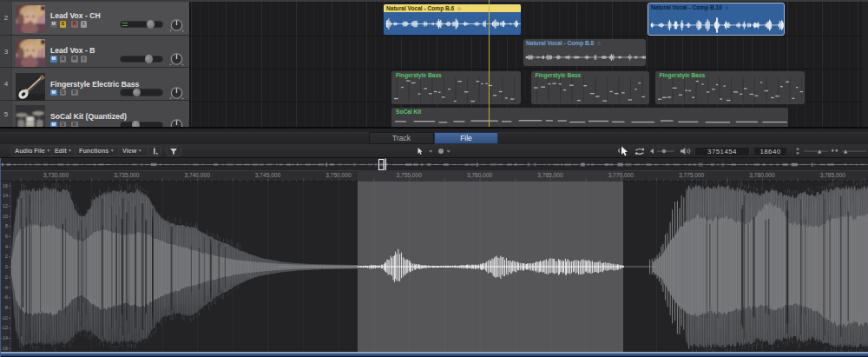 The width and height of the screenshot is (868, 357). What do you see at coordinates (7, 267) in the screenshot?
I see `svg-text: 0` at bounding box center [7, 267].